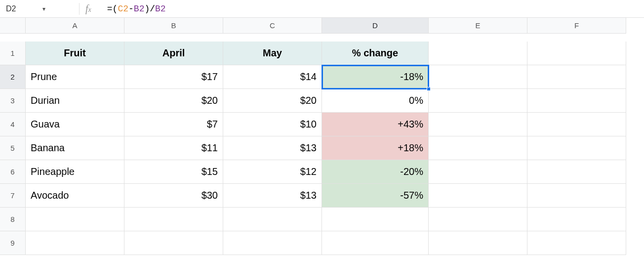 This screenshot has height=256, width=644. Describe the element at coordinates (273, 148) in the screenshot. I see `cell-C5: $13` at that location.